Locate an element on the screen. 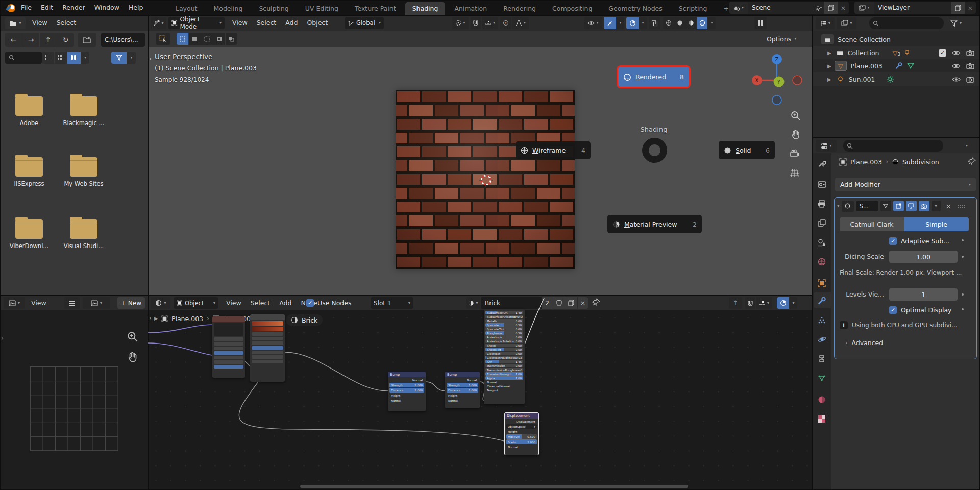 The width and height of the screenshot is (980, 490). bump-node-1: Bump NormalStrength1.000Distance1.000Hei… is located at coordinates (407, 391).